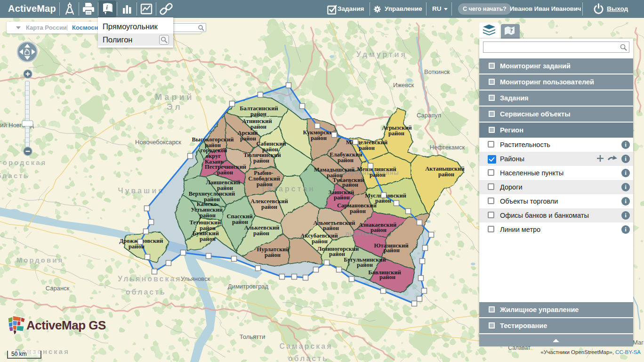 The width and height of the screenshot is (644, 362). Describe the element at coordinates (447, 147) in the screenshot. I see `svg-text: Нефтекамск` at that location.